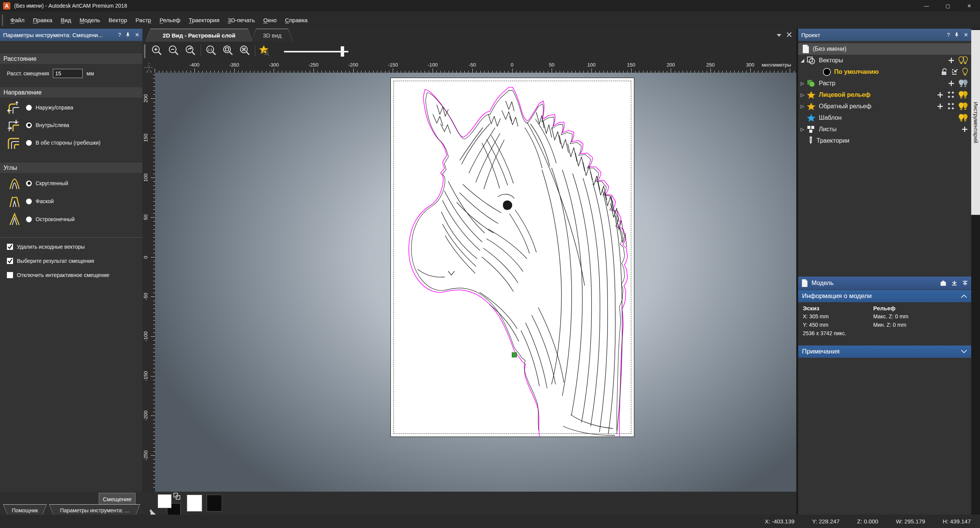  What do you see at coordinates (165, 501) in the screenshot?
I see `primary-color-swatch` at bounding box center [165, 501].